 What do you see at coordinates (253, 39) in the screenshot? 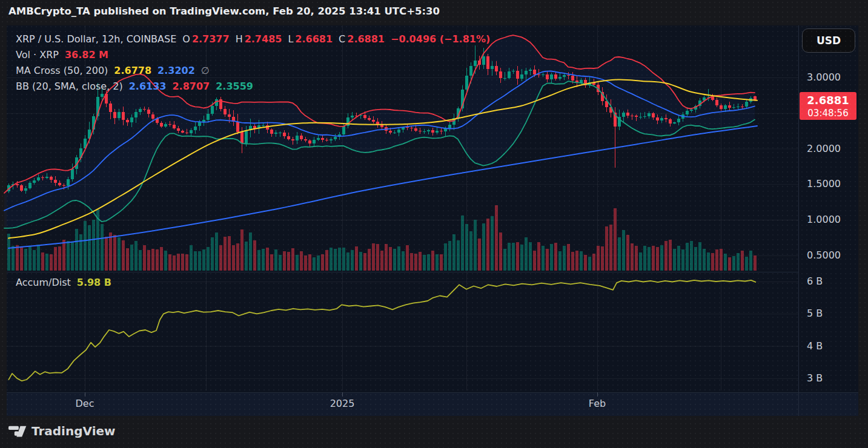
I see `symbol-legend-row: XRP / U.S. Dollar, 12h, COINBASEO2.7377H…` at bounding box center [253, 39].